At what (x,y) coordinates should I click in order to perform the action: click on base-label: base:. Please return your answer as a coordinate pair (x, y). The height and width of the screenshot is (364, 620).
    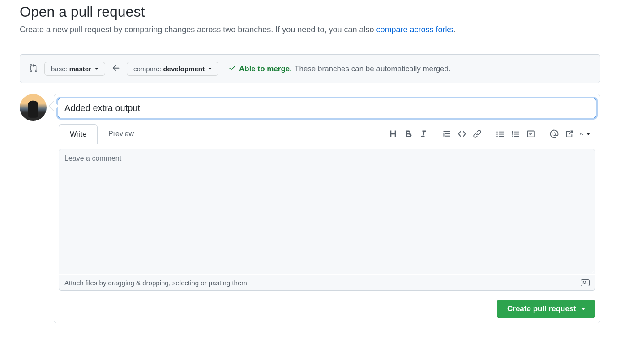
    Looking at the image, I should click on (59, 69).